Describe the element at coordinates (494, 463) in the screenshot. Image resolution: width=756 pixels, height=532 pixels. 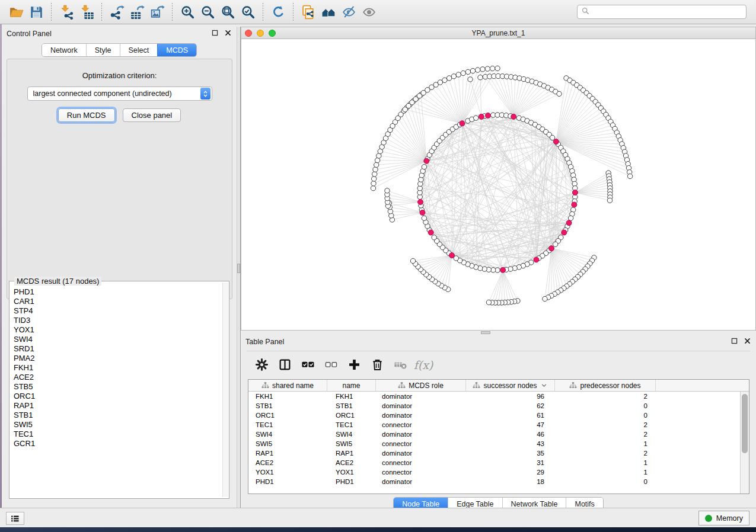
I see `table-row: ACE2ACE2connector311` at that location.